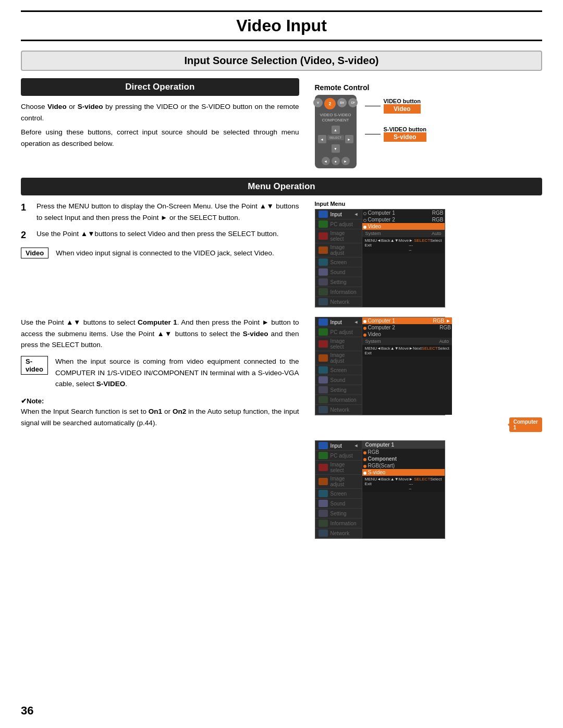 Image resolution: width=563 pixels, height=728 pixels. Describe the element at coordinates (322, 139) in the screenshot. I see `remote-left-btn: ◄` at that location.